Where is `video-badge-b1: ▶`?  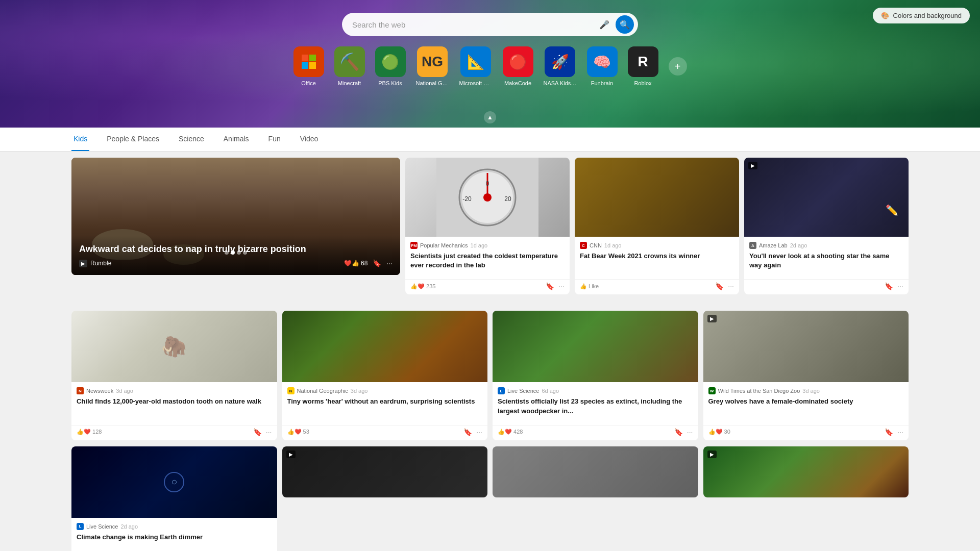
video-badge-b1: ▶ is located at coordinates (291, 454).